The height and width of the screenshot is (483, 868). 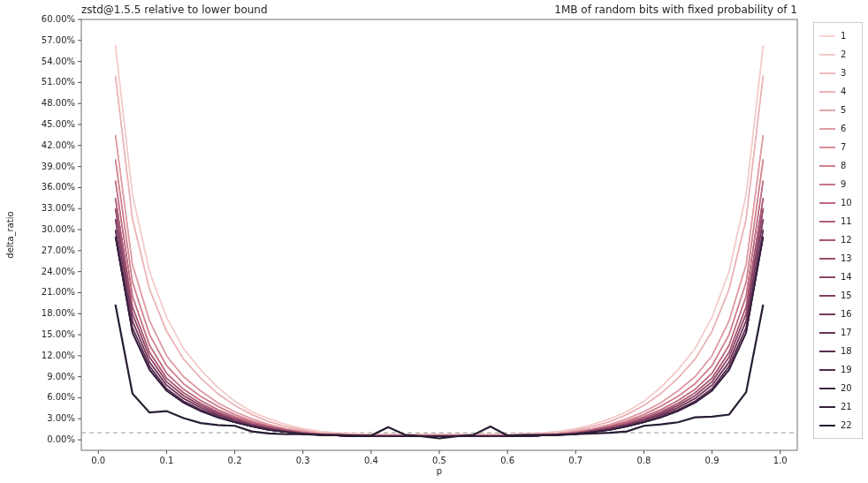 What do you see at coordinates (838, 129) in the screenshot?
I see `legend-item-6: 6` at bounding box center [838, 129].